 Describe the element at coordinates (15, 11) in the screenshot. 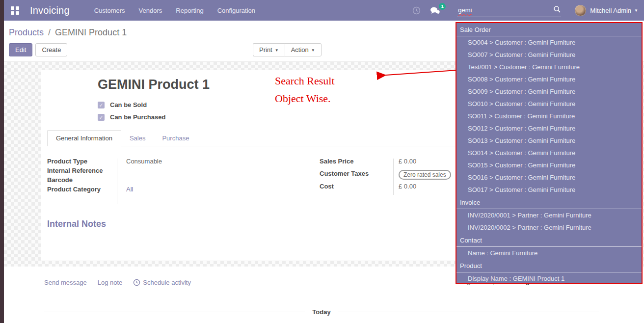

I see `apps-menu-icon` at that location.